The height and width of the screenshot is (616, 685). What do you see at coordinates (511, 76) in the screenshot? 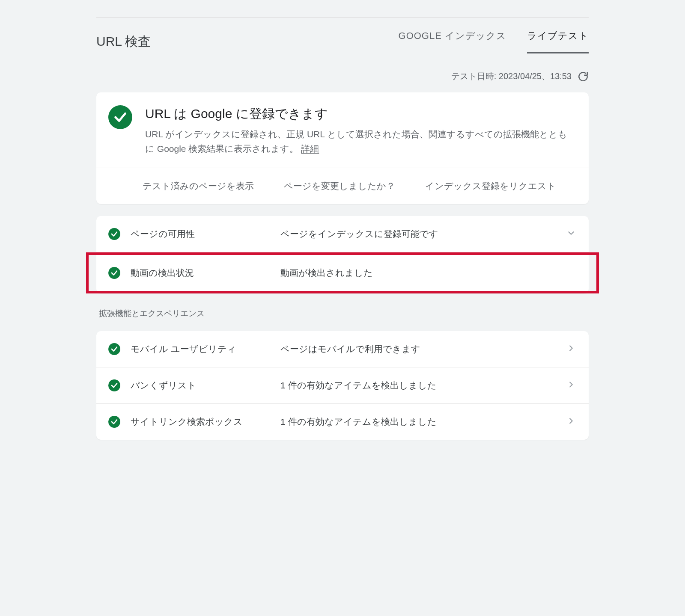
I see `test-time-label: テスト日時: 2023/04/25、13:53` at bounding box center [511, 76].